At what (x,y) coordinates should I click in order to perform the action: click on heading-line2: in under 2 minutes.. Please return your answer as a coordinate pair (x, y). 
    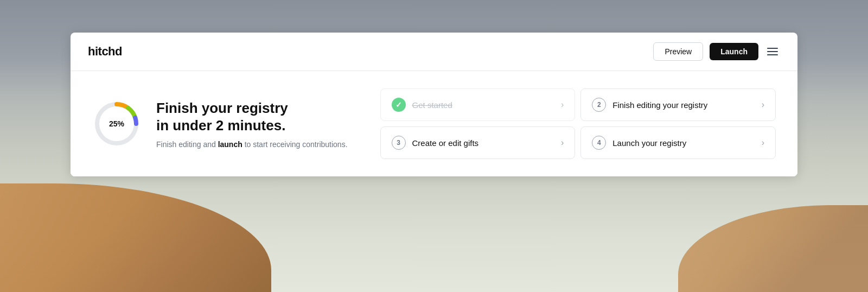
    Looking at the image, I should click on (221, 125).